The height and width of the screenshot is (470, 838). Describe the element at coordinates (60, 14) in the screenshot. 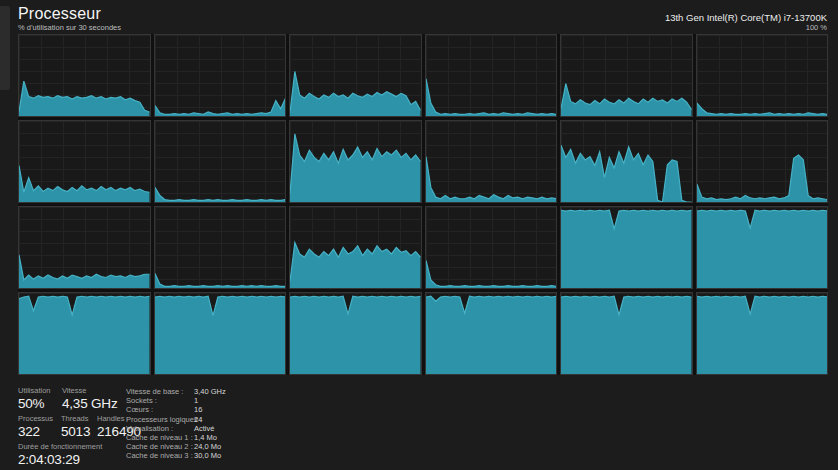

I see `page-title: Processeur` at that location.